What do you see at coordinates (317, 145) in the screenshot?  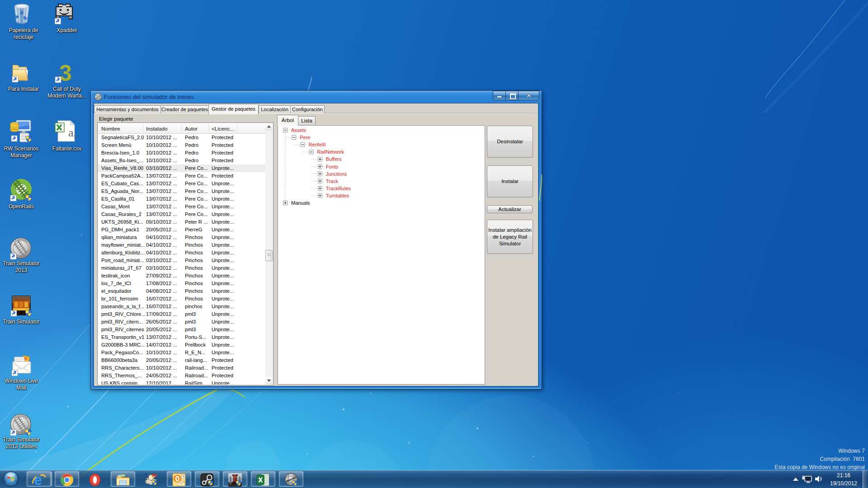 I see `svg-text: RenfeIII` at bounding box center [317, 145].